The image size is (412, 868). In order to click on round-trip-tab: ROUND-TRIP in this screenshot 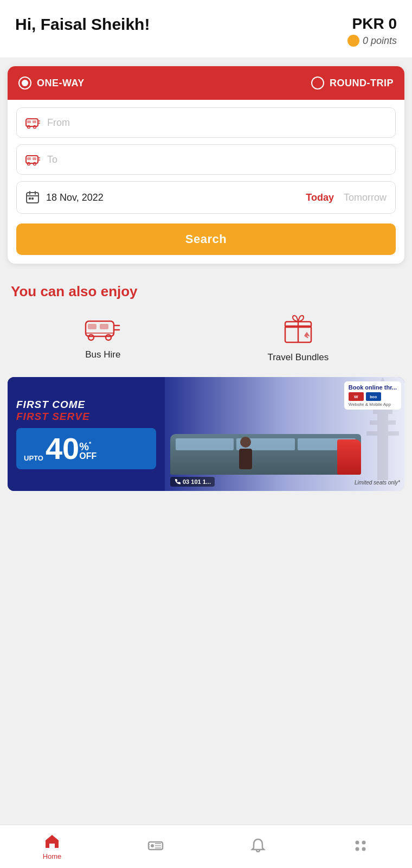, I will do `click(300, 83)`.